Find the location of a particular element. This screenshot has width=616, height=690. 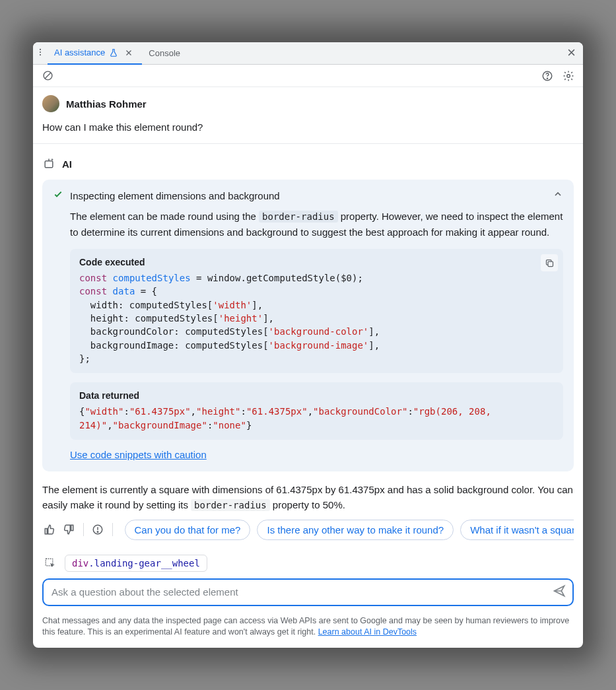

ai-sparkle-icon is located at coordinates (49, 164).